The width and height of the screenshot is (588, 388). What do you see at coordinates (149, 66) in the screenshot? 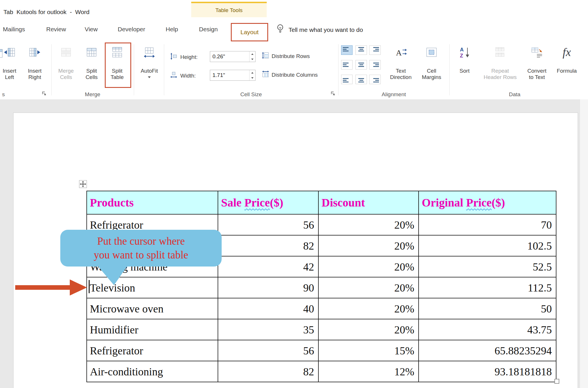
I see `autofit-button: AutoFit` at bounding box center [149, 66].